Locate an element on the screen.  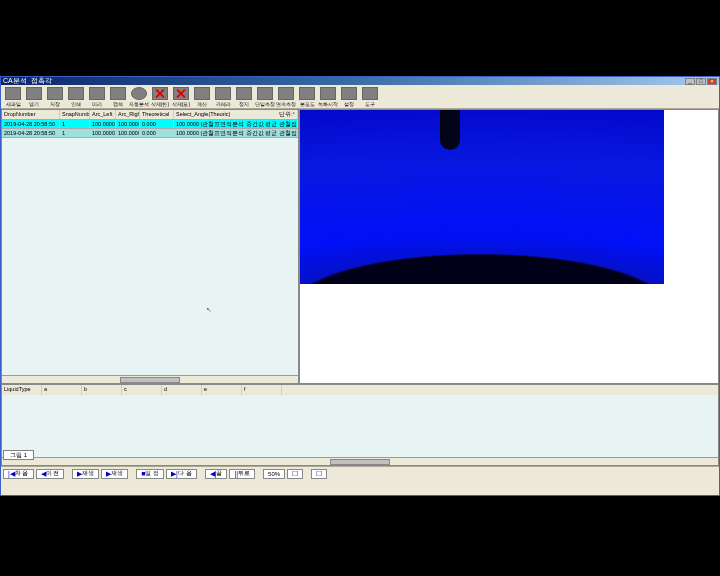
status-tab: 그림 1 is located at coordinates (18, 455).